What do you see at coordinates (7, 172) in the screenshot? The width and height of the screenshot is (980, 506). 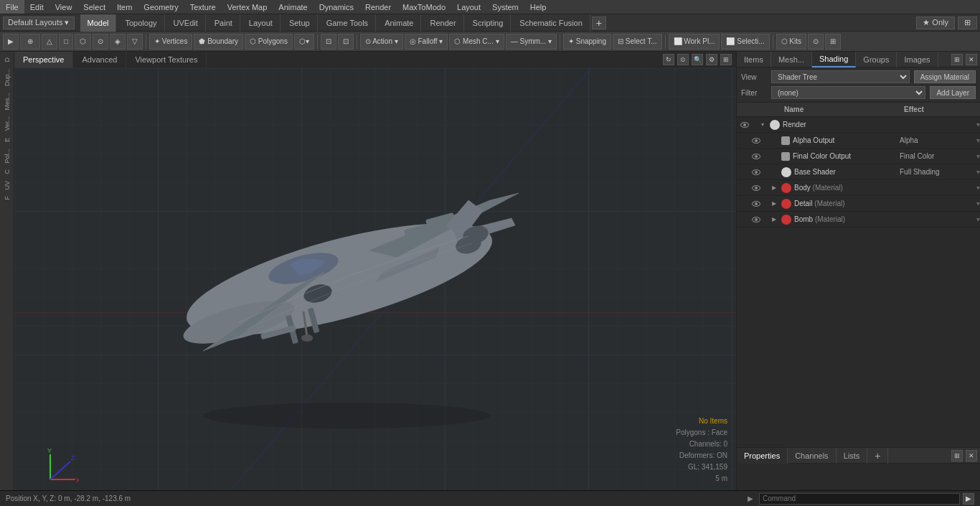 I see `sidebar-tab-c: C` at bounding box center [7, 172].